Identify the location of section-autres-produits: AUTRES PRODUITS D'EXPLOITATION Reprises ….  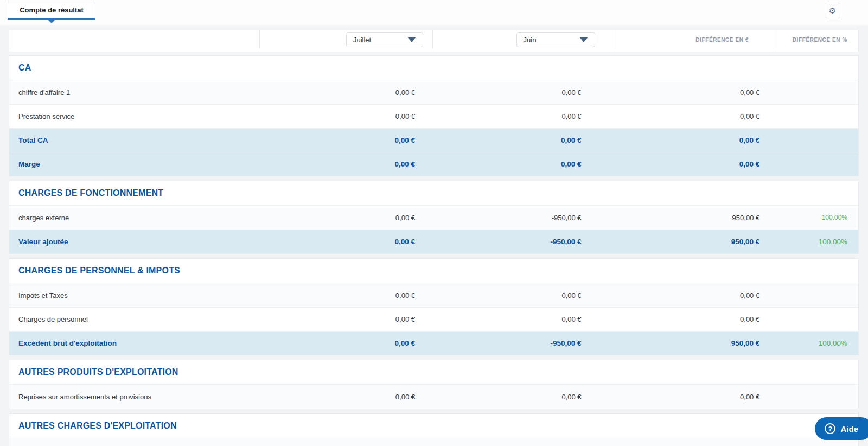
(434, 384).